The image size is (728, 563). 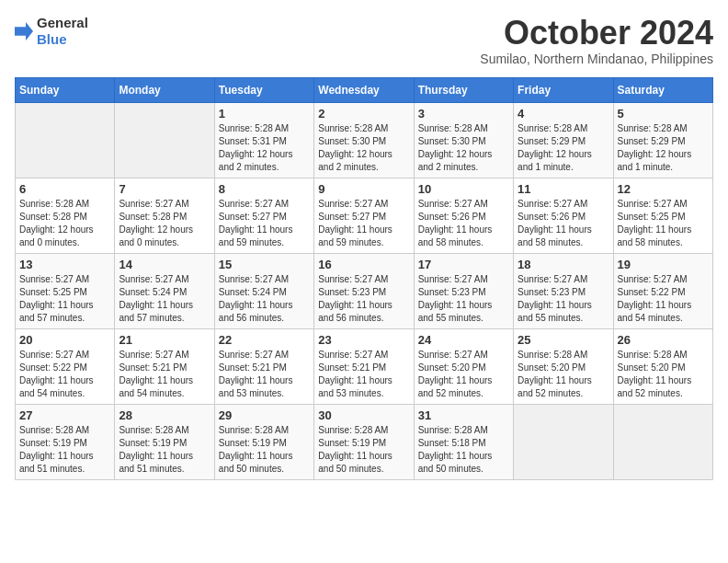 I want to click on day-info: Sunrise: 5:27 AMSunset: 5:26 PMDaylight:…, so click(x=563, y=224).